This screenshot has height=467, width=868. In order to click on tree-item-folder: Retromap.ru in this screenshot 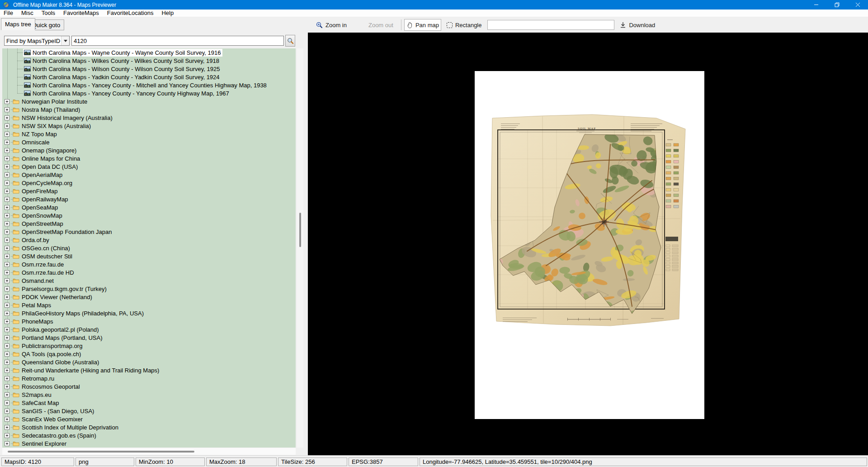, I will do `click(149, 378)`.